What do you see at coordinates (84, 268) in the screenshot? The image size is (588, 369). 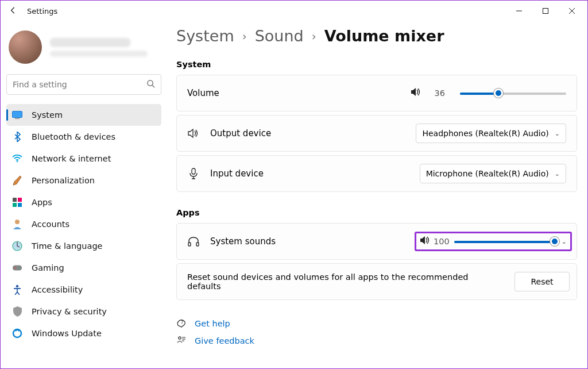 I see `nav-item-gaming: Gaming` at bounding box center [84, 268].